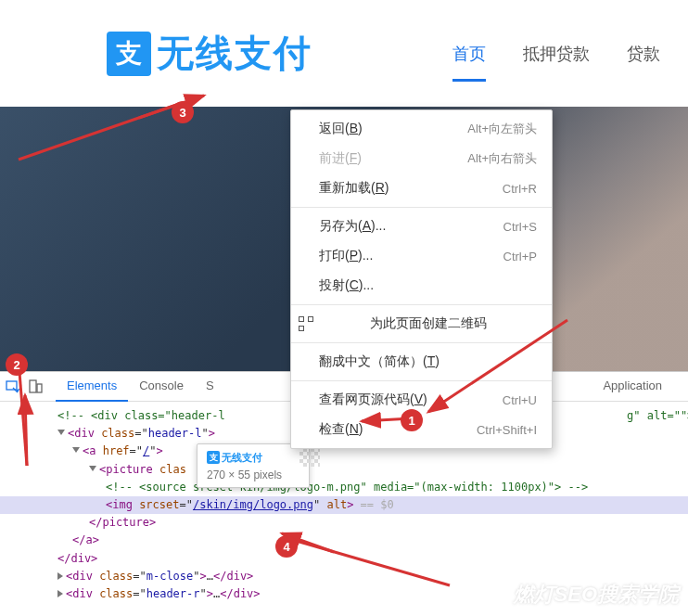 The image size is (688, 616). What do you see at coordinates (421, 400) in the screenshot?
I see `context-menu-item: 查看网页源代码(V)Ctrl+U` at bounding box center [421, 400].